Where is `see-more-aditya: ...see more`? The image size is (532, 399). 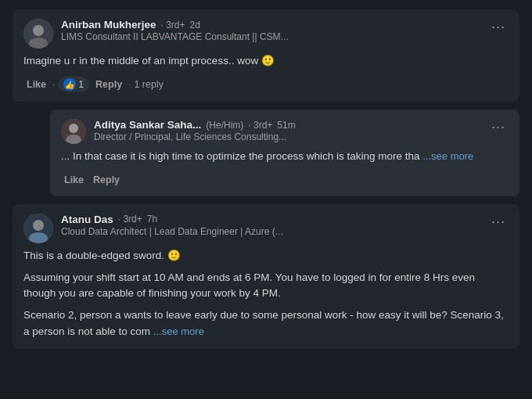 see-more-aditya: ...see more is located at coordinates (448, 156).